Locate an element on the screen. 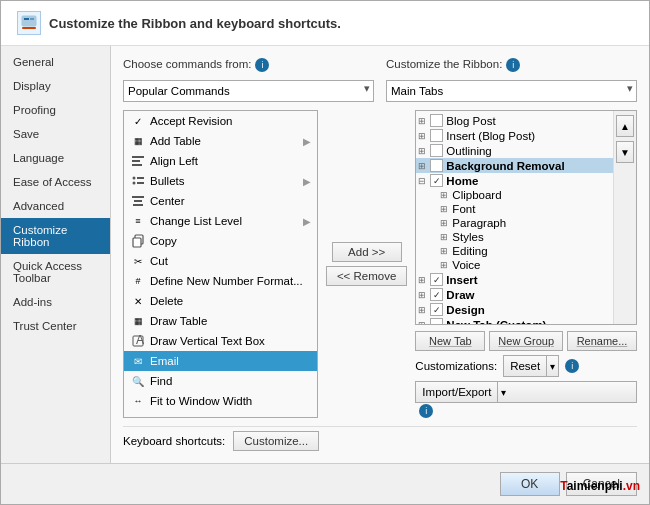 The image size is (650, 505). list-item-align-left: Align Left is located at coordinates (220, 161).